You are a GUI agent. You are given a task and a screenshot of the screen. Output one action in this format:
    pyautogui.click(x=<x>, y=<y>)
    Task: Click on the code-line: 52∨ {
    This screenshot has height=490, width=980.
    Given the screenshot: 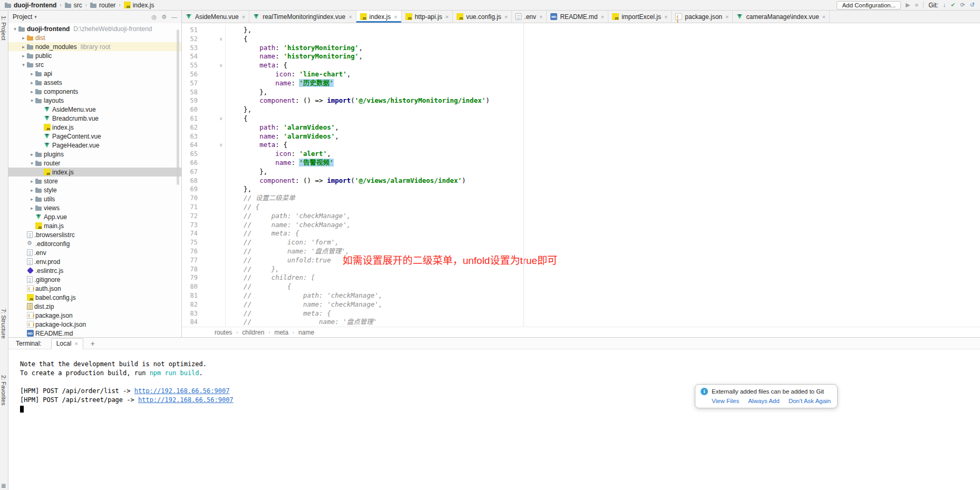 What is the action you would take?
    pyautogui.click(x=581, y=39)
    